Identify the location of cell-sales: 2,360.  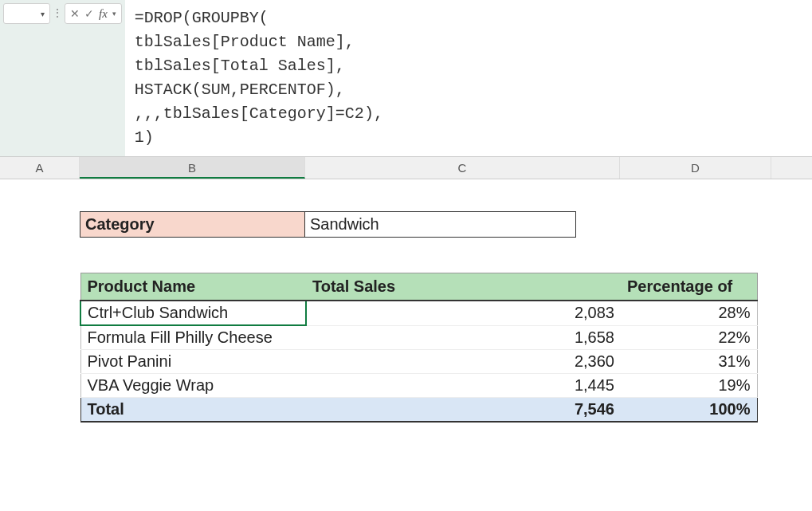
(464, 362).